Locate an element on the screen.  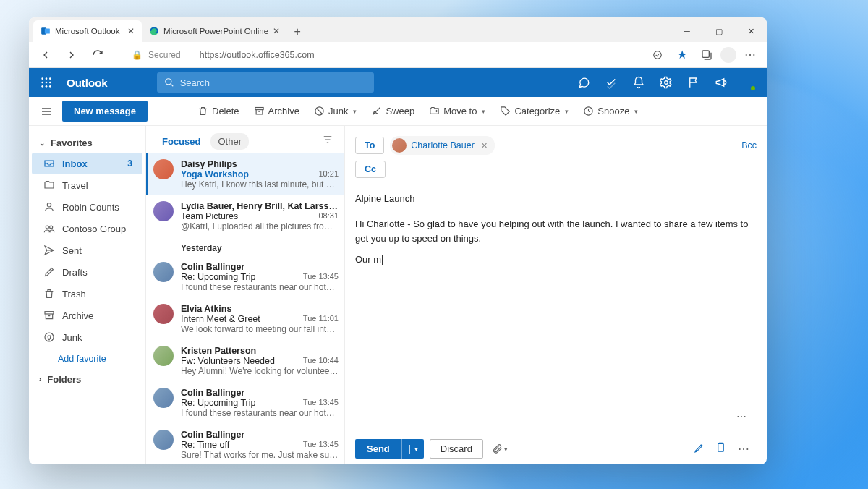
archive-icon is located at coordinates (49, 315).